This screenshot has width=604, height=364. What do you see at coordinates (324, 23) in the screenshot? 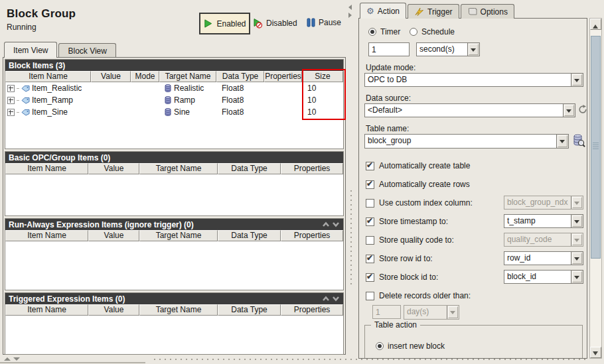
I see `pause-button: Pause` at bounding box center [324, 23].